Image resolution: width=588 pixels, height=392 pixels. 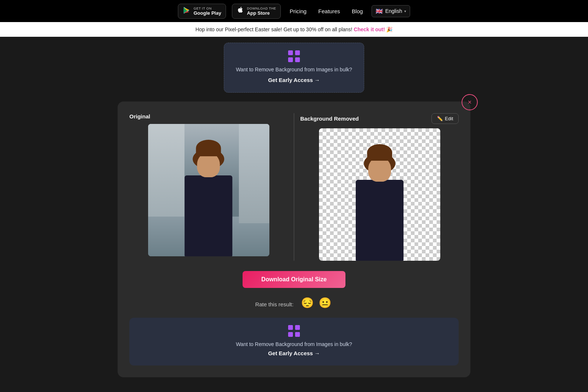 I want to click on bulk-promo-heading-bottom: Want to Remove Background from Images in…, so click(x=294, y=344).